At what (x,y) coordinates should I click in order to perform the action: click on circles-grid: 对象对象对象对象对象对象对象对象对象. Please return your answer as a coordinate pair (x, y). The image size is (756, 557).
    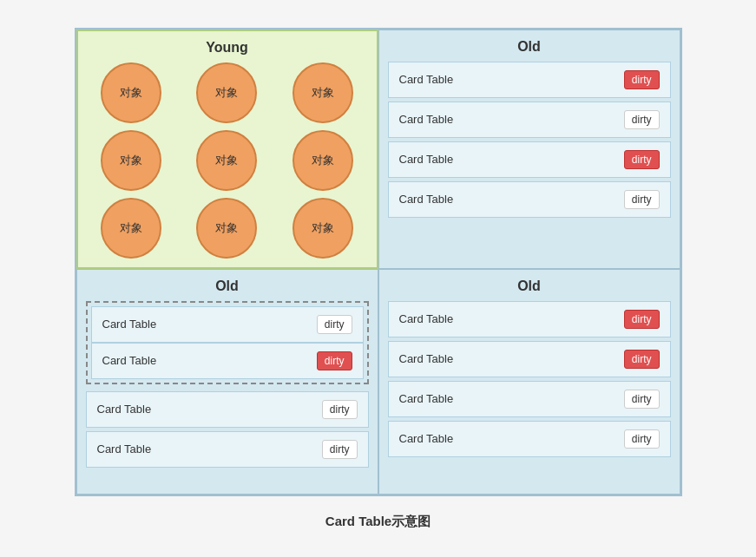
    Looking at the image, I should click on (227, 159).